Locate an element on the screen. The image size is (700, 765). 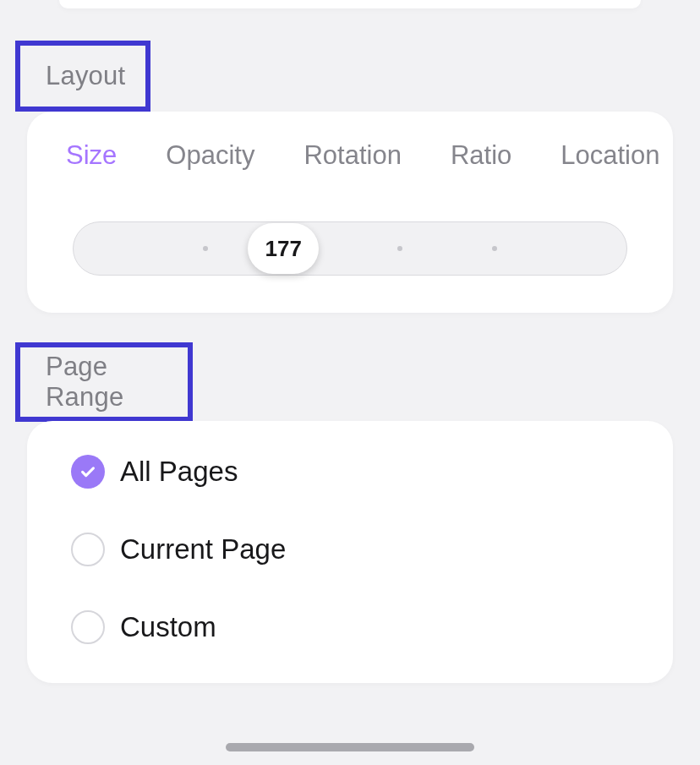
size-slider: 177 is located at coordinates (350, 249).